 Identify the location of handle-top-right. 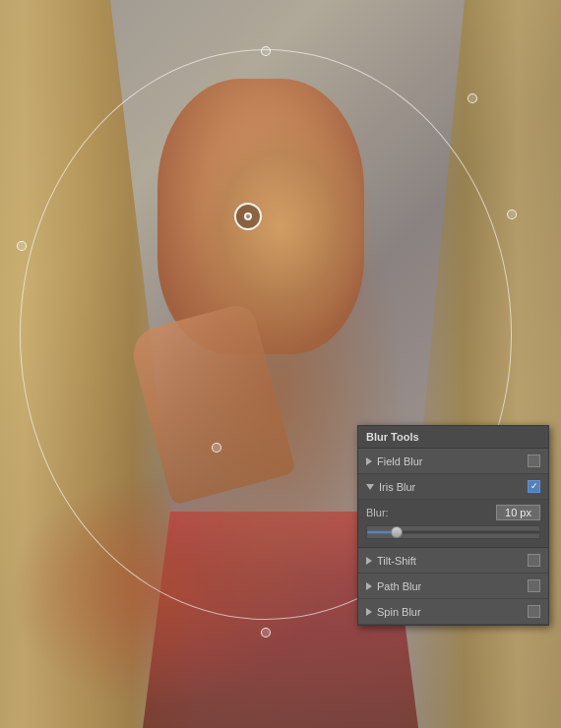
(472, 98).